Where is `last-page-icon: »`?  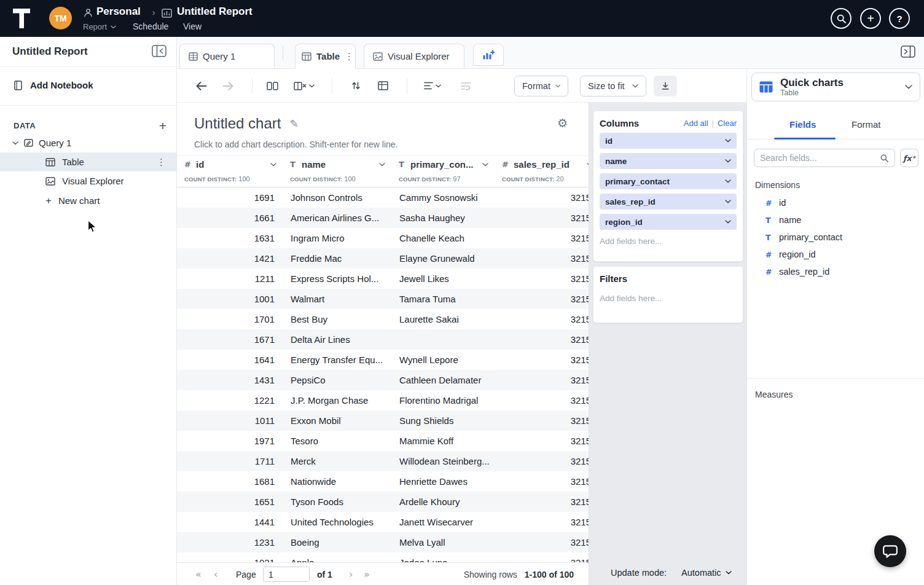
last-page-icon: » is located at coordinates (367, 574).